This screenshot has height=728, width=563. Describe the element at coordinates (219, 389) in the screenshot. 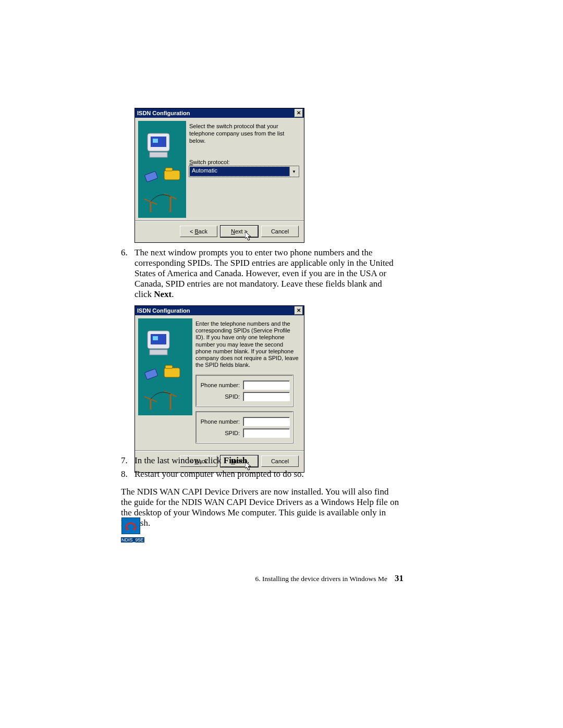

I see `isdn-dialog-2: ISDN Configuration ✕` at that location.